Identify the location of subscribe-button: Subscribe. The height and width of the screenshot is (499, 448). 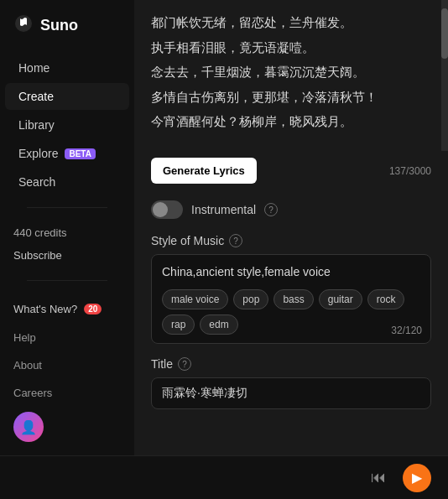
(67, 255).